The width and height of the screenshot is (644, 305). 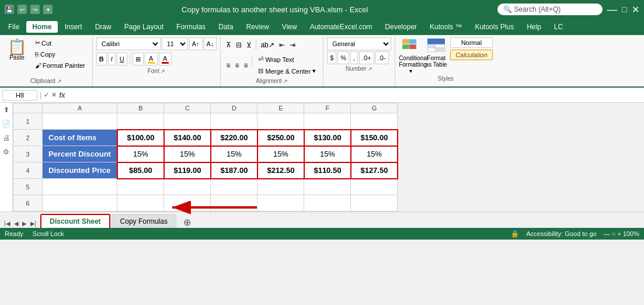 What do you see at coordinates (60, 54) in the screenshot?
I see `copy-button: ⎘ Copy` at bounding box center [60, 54].